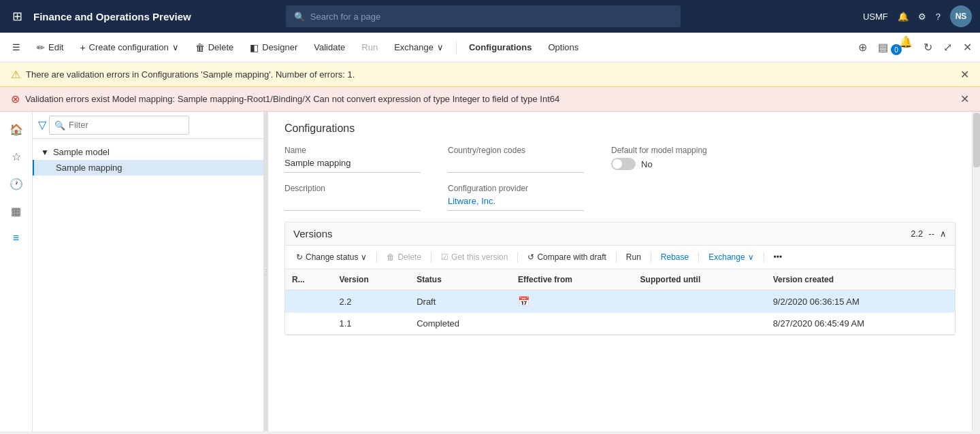 Image resolution: width=980 pixels, height=434 pixels. What do you see at coordinates (154, 125) in the screenshot?
I see `filter-wrap: 🔍` at bounding box center [154, 125].